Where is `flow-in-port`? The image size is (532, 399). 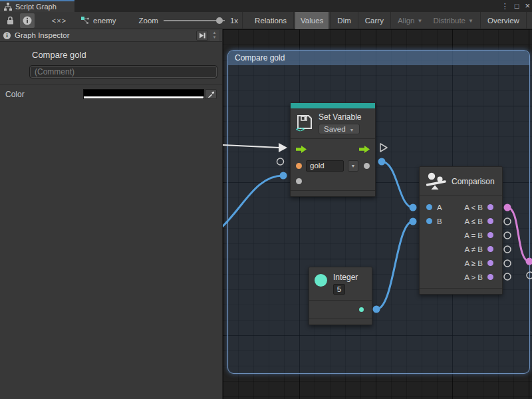
flow-in-port is located at coordinates (301, 149).